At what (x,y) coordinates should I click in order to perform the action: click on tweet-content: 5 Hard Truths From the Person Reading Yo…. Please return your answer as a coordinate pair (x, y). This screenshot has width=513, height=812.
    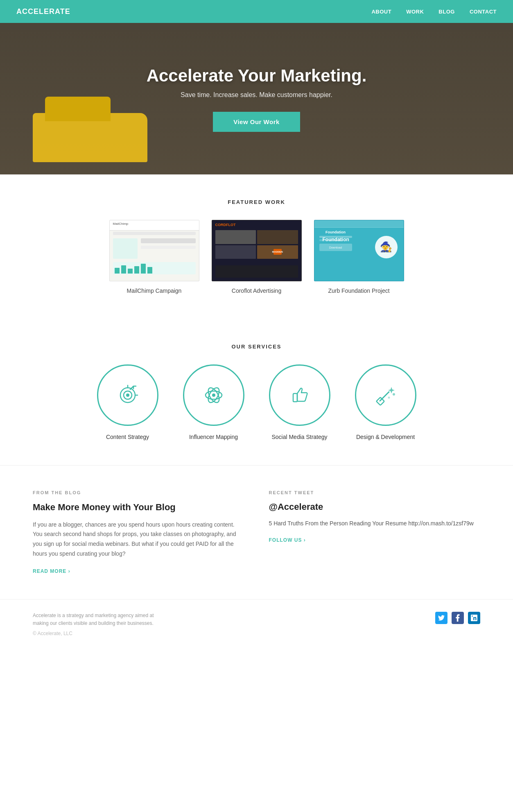
    Looking at the image, I should click on (375, 523).